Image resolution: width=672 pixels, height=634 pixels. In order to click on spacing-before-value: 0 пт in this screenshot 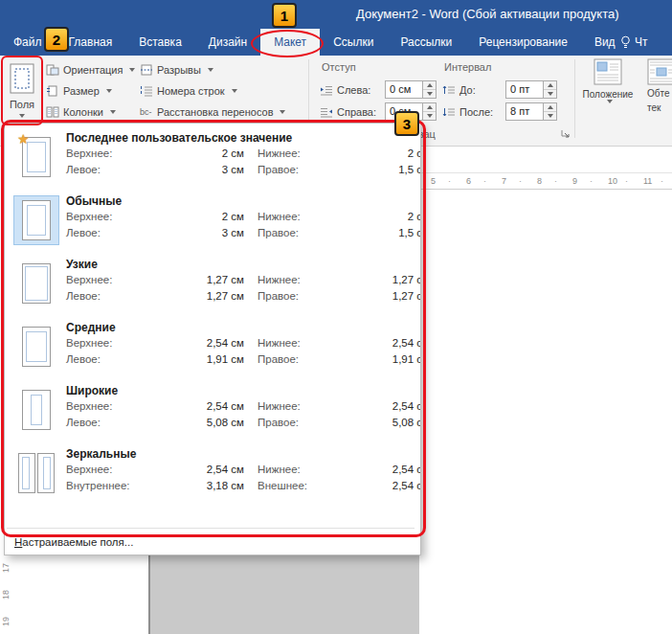, I will do `click(525, 90)`.